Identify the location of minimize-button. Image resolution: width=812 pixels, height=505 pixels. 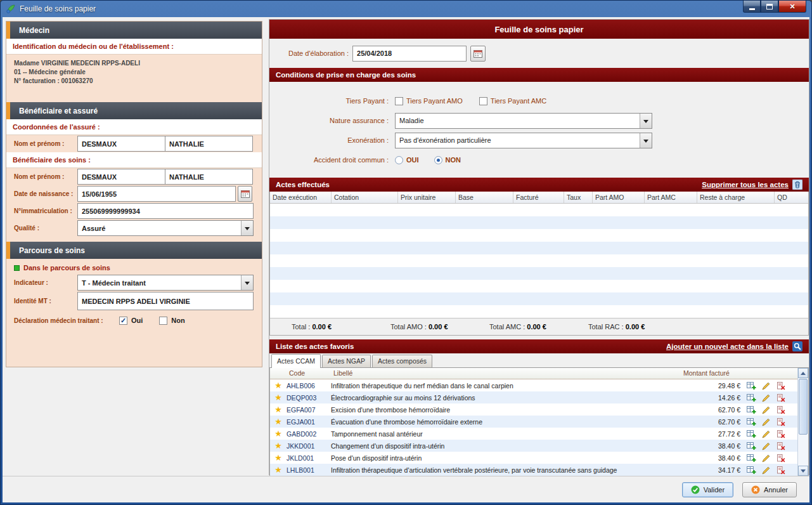
(752, 6).